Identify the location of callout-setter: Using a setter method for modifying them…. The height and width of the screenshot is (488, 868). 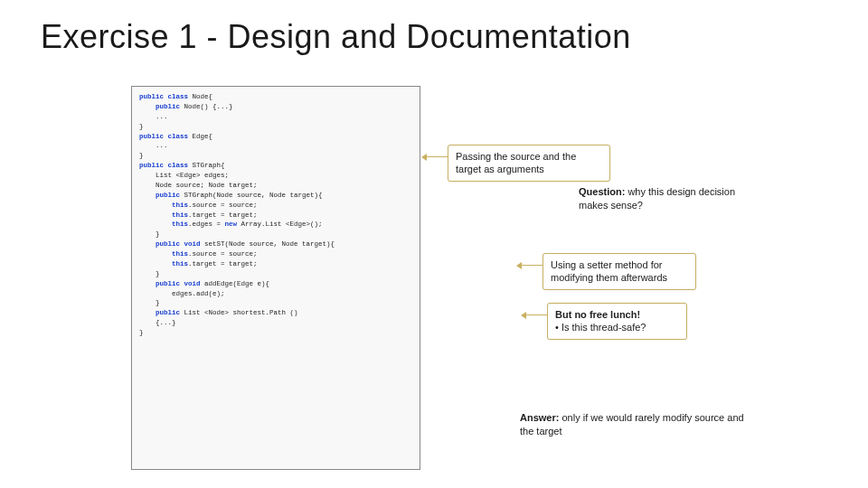
(619, 271).